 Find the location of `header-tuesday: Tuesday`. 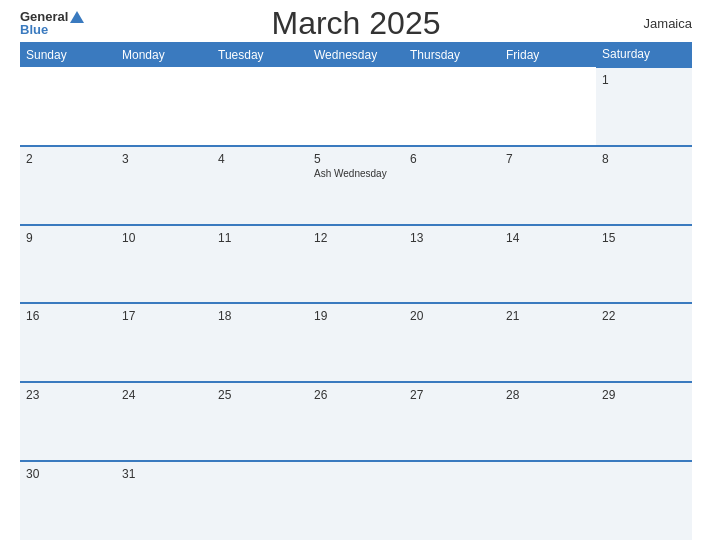

header-tuesday: Tuesday is located at coordinates (260, 54).